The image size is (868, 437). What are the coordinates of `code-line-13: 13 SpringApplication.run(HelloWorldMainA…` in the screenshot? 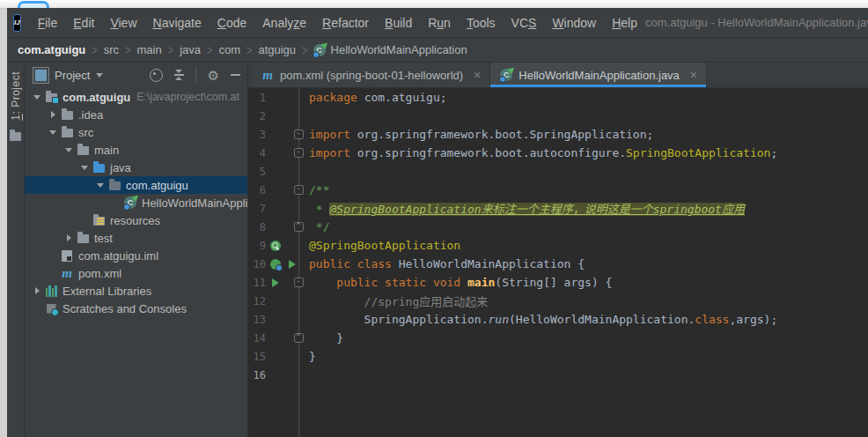 It's located at (558, 319).